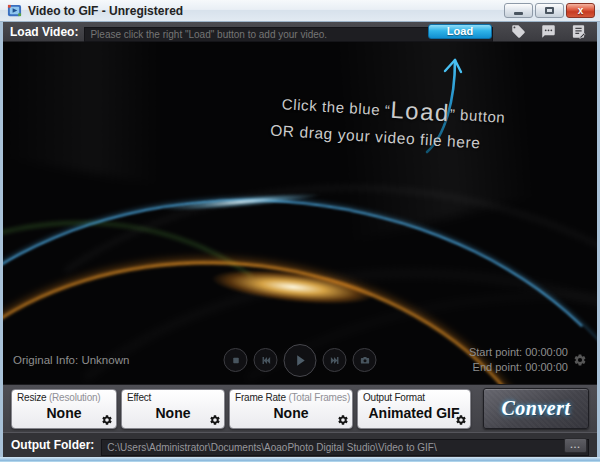  Describe the element at coordinates (578, 32) in the screenshot. I see `register-form-icon` at that location.